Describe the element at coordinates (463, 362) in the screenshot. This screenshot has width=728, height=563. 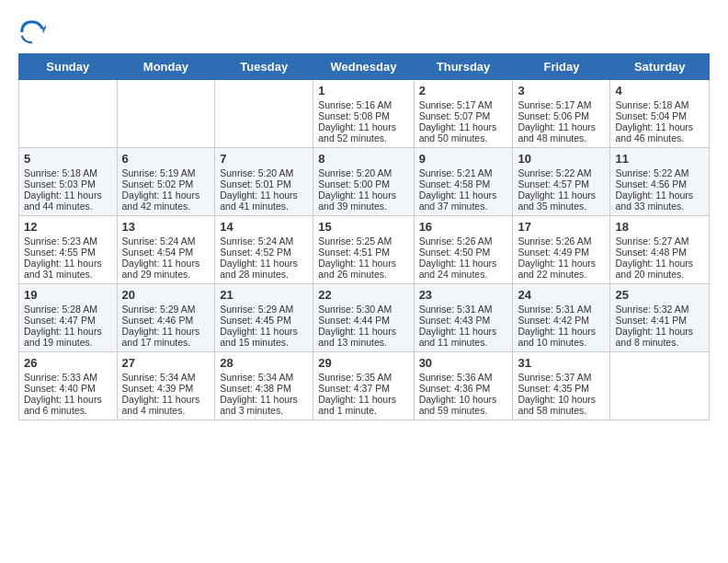
I see `day-number: 30` at that location.